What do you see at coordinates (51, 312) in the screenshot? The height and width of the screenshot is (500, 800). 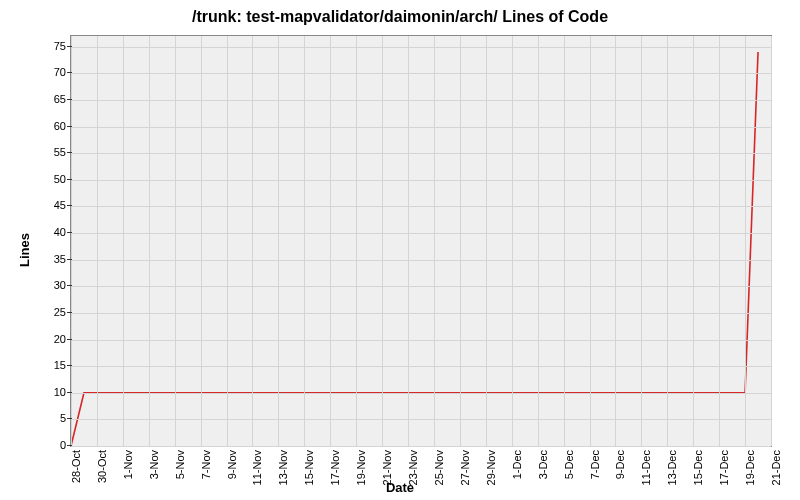 I see `y-tick: 25` at bounding box center [51, 312].